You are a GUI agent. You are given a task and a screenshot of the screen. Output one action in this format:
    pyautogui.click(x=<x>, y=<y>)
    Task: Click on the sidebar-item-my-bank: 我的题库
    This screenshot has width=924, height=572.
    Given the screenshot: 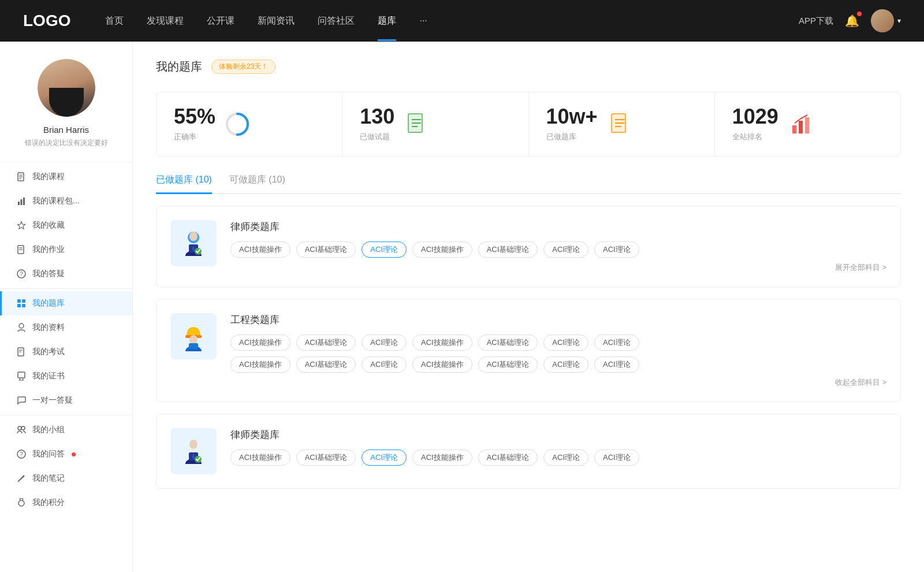 What is the action you would take?
    pyautogui.click(x=66, y=303)
    